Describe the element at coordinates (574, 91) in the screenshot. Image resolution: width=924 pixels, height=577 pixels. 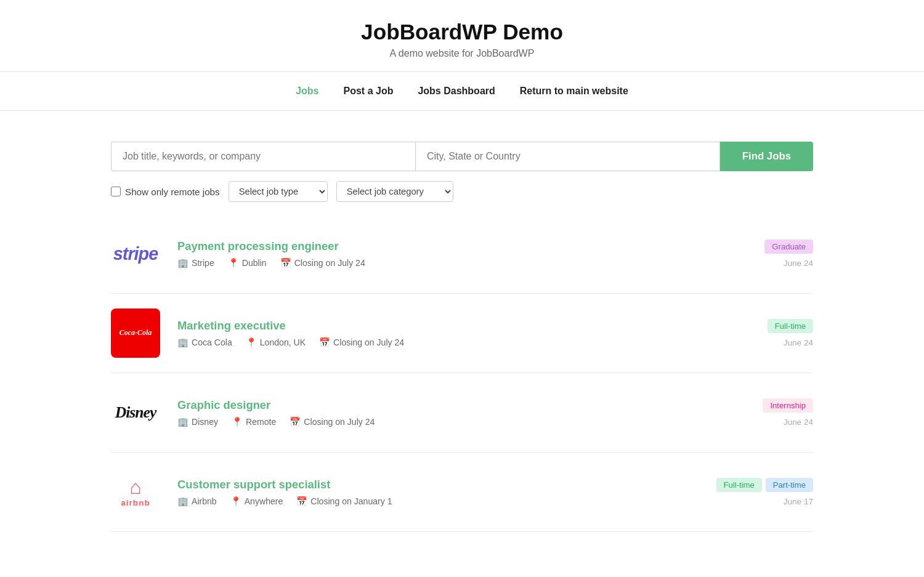
I see `nav-item-return-main: Return to main website` at that location.